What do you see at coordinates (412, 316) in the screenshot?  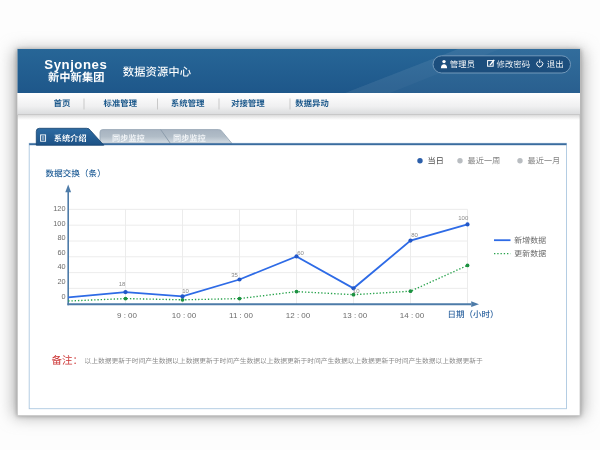 I see `svg-text: 14 : 00` at bounding box center [412, 316].